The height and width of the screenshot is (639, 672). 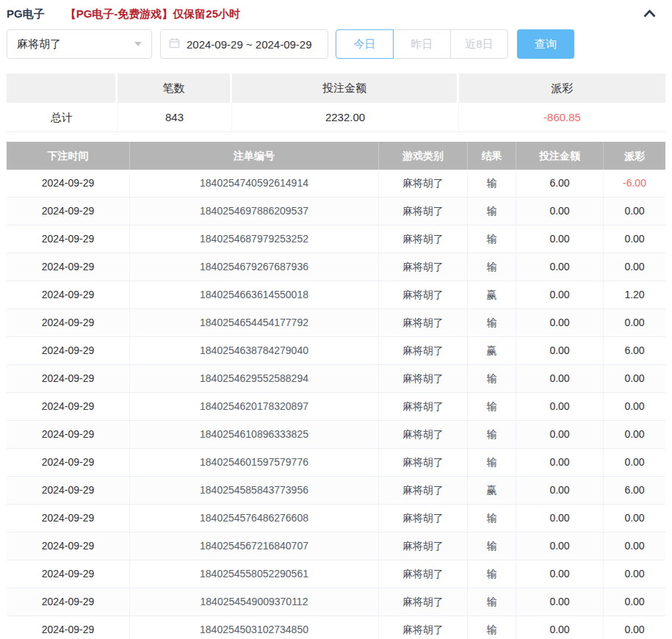 I want to click on calendar-icon, so click(x=175, y=44).